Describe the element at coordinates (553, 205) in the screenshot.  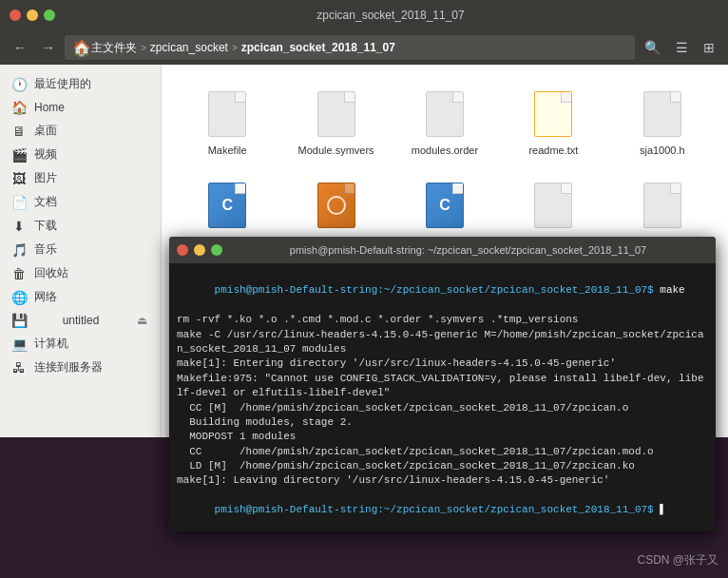
I see `file-icon-modo` at that location.